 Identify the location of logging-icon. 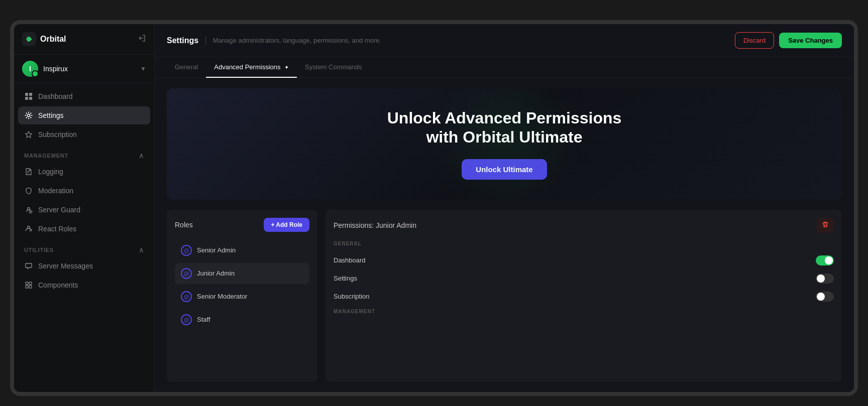
(29, 172).